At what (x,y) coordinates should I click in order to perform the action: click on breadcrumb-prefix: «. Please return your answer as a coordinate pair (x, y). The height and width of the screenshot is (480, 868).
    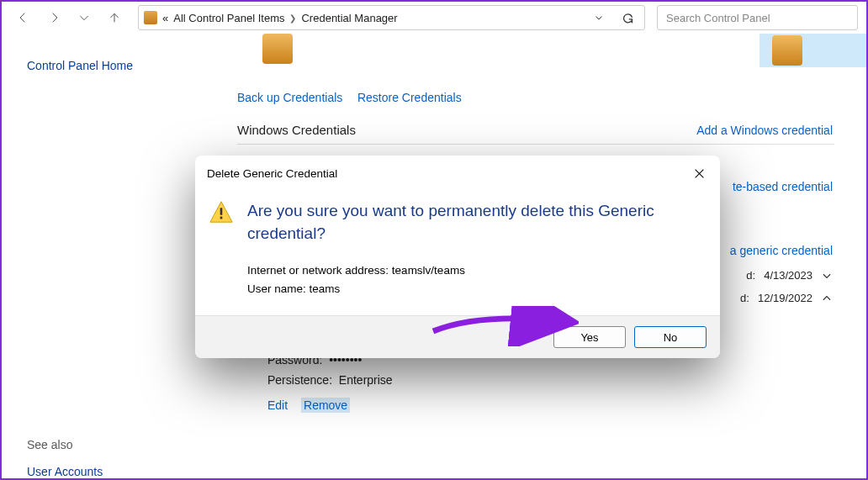
    Looking at the image, I should click on (165, 18).